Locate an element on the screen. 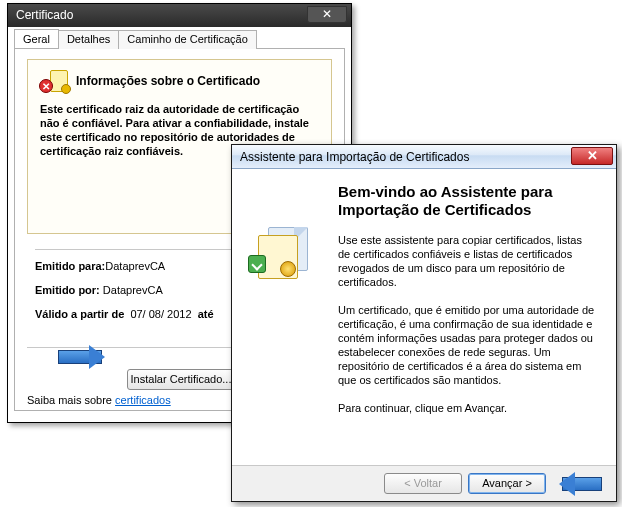 This screenshot has width=622, height=507. certificate-tabs: Geral Detalhes Caminho de Certificação is located at coordinates (180, 39).